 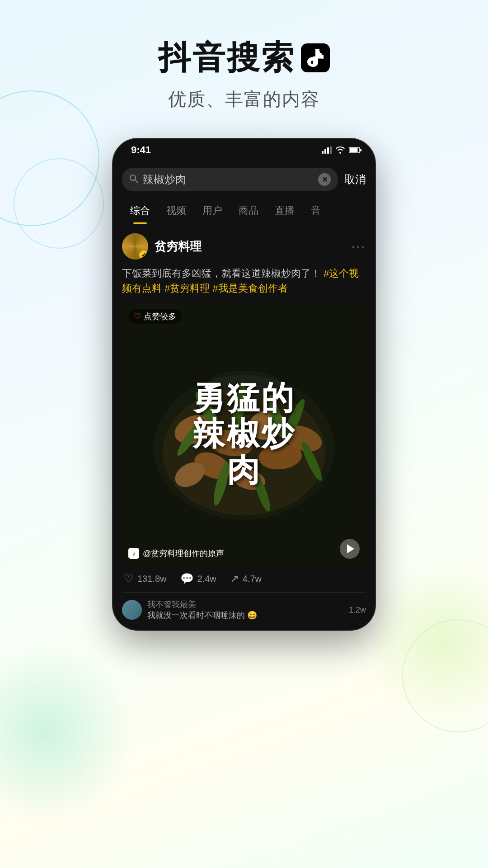 What do you see at coordinates (245, 604) in the screenshot?
I see `commenter-name: 我不管我最美` at bounding box center [245, 604].